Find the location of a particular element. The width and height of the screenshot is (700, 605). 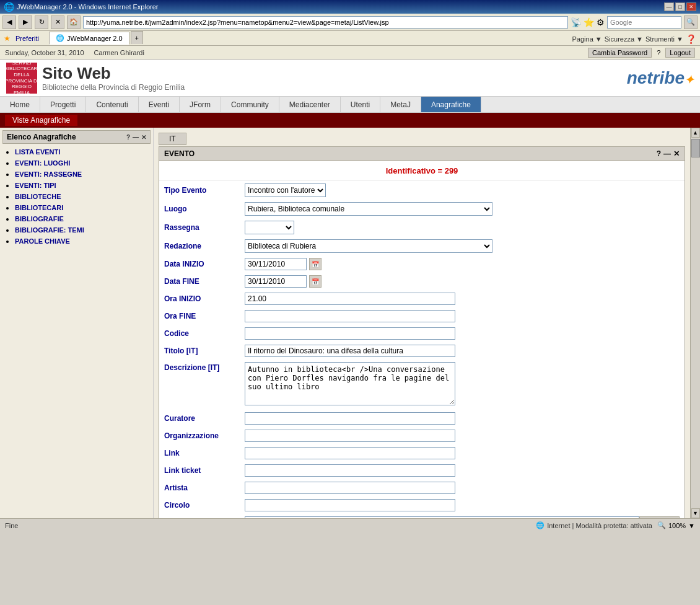

descrizione-label: Descrizione [IT] is located at coordinates (199, 384).